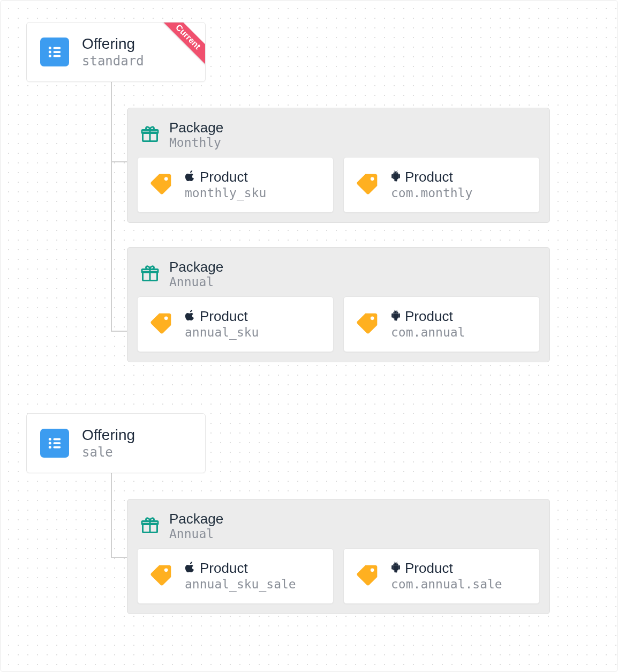 This screenshot has width=618, height=672. I want to click on product-card-apple: Product annual_sku_sale, so click(236, 576).